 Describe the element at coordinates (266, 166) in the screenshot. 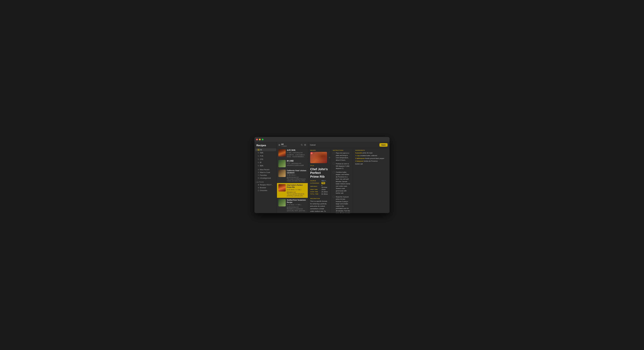

I see `sidebar-item-pork: 猪肉` at that location.